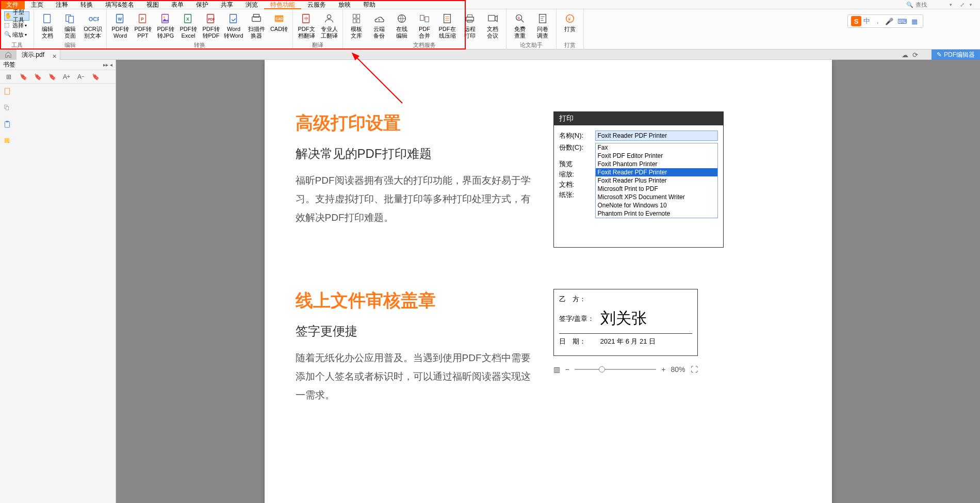 The height and width of the screenshot is (503, 980). What do you see at coordinates (663, 369) in the screenshot?
I see `zoom-in-button: +` at bounding box center [663, 369].